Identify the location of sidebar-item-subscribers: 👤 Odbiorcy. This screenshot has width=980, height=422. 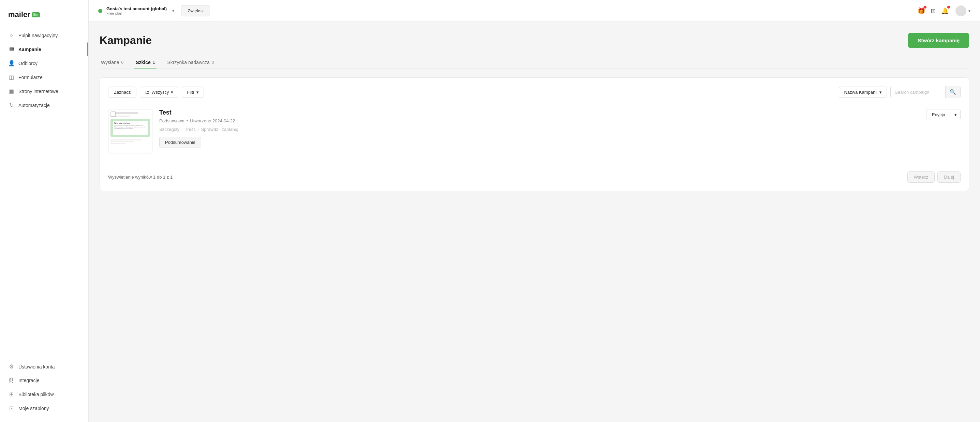
(44, 63).